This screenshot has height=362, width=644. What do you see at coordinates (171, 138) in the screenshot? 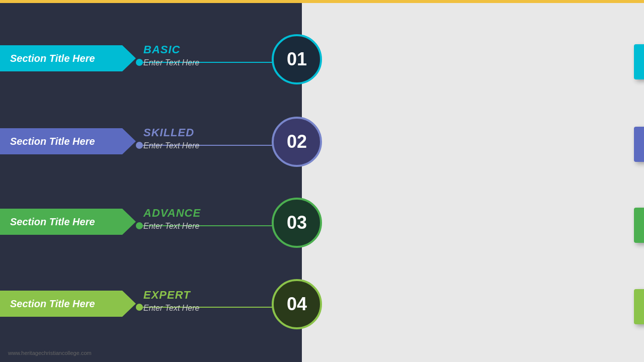
I see `level-label-2: SKILLED Enter Text Here` at bounding box center [171, 138].